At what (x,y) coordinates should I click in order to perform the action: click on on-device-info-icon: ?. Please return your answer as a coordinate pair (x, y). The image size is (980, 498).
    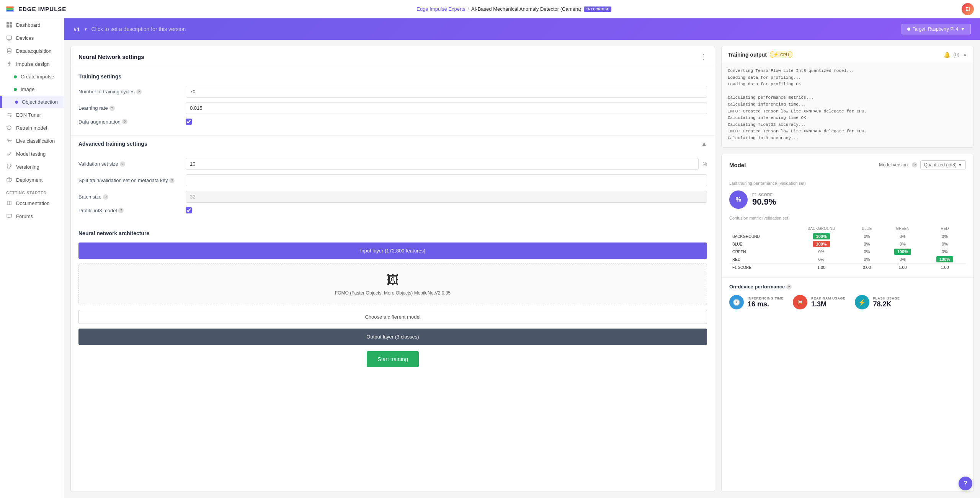
    Looking at the image, I should click on (789, 287).